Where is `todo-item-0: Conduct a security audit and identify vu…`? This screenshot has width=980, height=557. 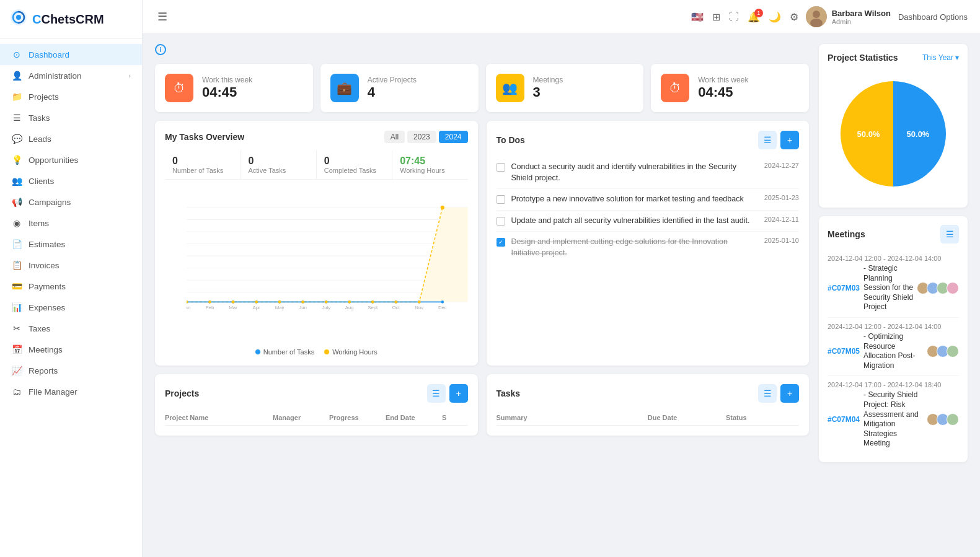
todo-item-0: Conduct a security audit and identify vu… is located at coordinates (648, 173).